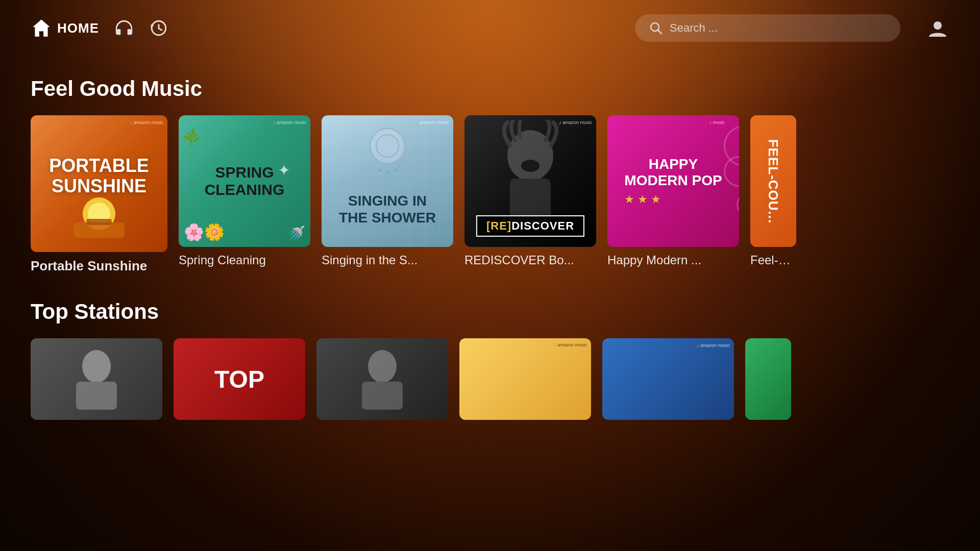 This screenshot has height=551, width=980. I want to click on search-icon, so click(656, 28).